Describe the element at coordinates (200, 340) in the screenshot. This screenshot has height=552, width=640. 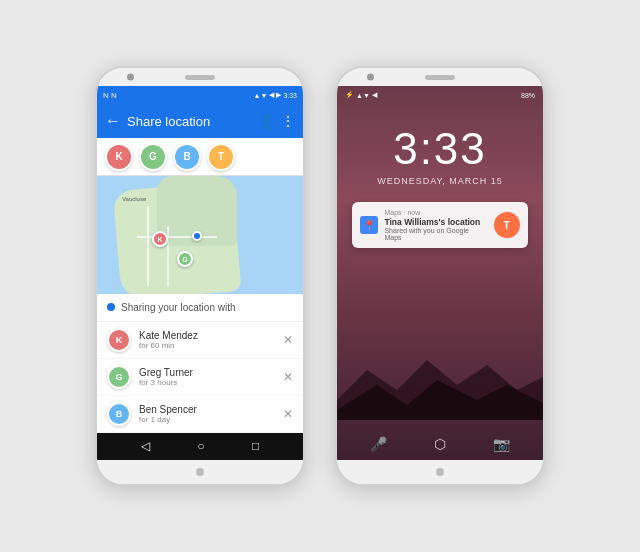
I see `sharing-person-kate: K Kate Mendez for 60 min ✕` at that location.